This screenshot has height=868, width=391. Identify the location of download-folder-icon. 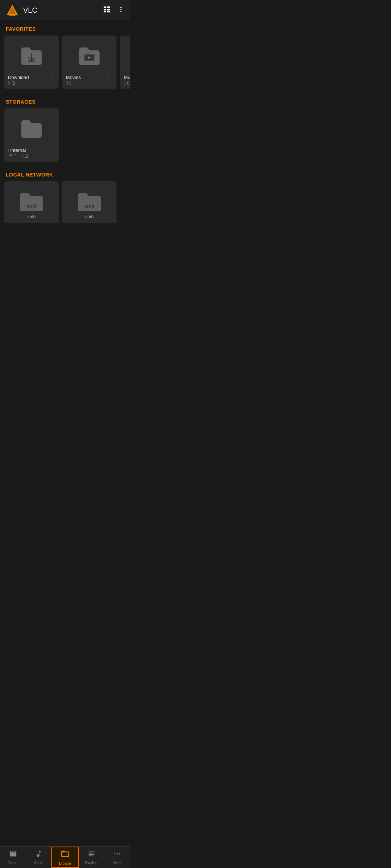
(31, 55).